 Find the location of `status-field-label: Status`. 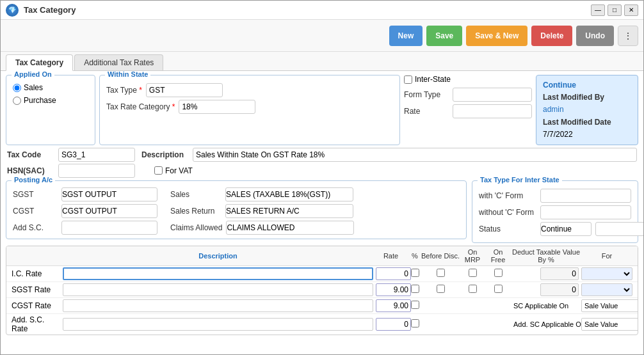

status-field-label: Status is located at coordinates (508, 229).